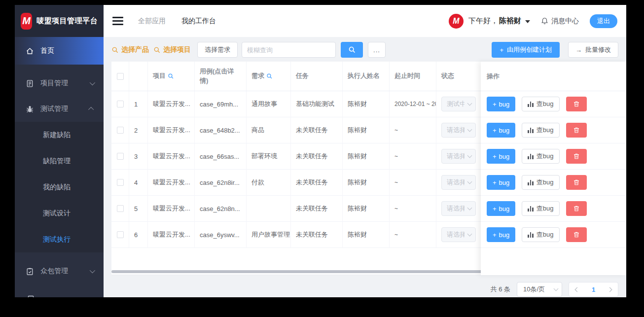  What do you see at coordinates (54, 271) in the screenshot?
I see `sidebar-item-label: 众包管理` at bounding box center [54, 271].